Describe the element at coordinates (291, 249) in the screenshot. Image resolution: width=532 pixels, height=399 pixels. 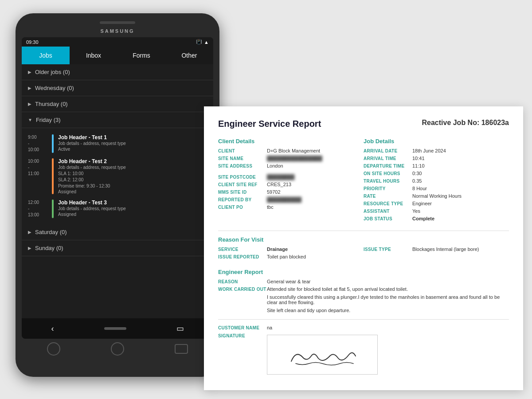
I see `service-row: SERVICE Drainage` at that location.